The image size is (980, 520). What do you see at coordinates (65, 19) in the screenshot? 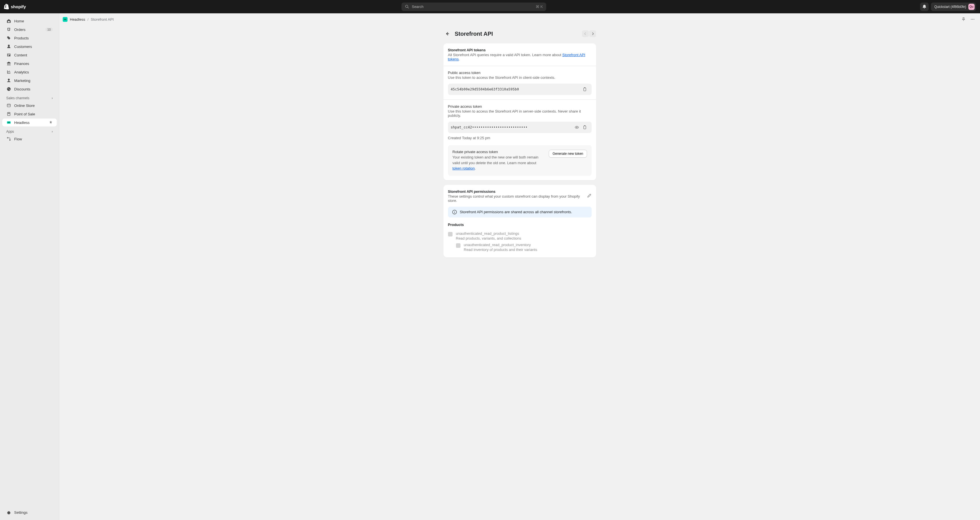
I see `headless-app-icon` at bounding box center [65, 19].